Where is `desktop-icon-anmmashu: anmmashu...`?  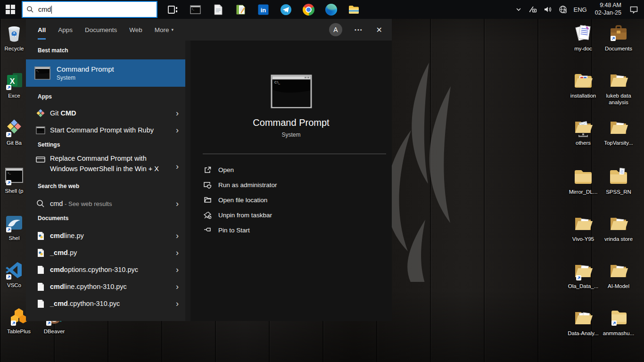 desktop-icon-anmmashu: anmmashu... is located at coordinates (619, 322).